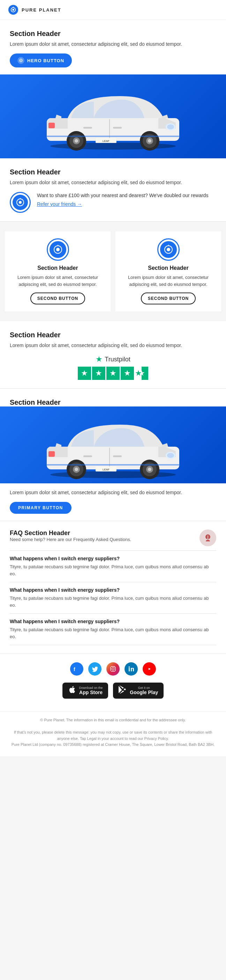  Describe the element at coordinates (113, 558) in the screenshot. I see `faq-question-0: What happens when I switch energy suppli…` at that location.